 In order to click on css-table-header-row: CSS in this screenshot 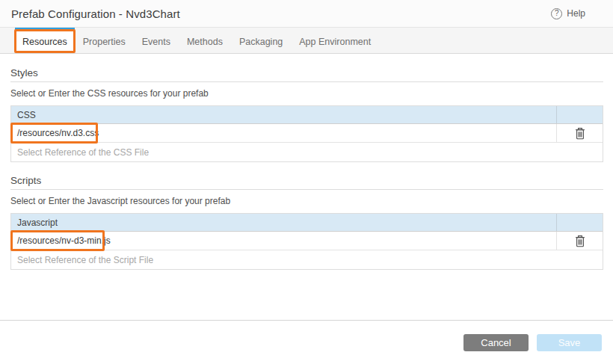, I will do `click(306, 115)`.